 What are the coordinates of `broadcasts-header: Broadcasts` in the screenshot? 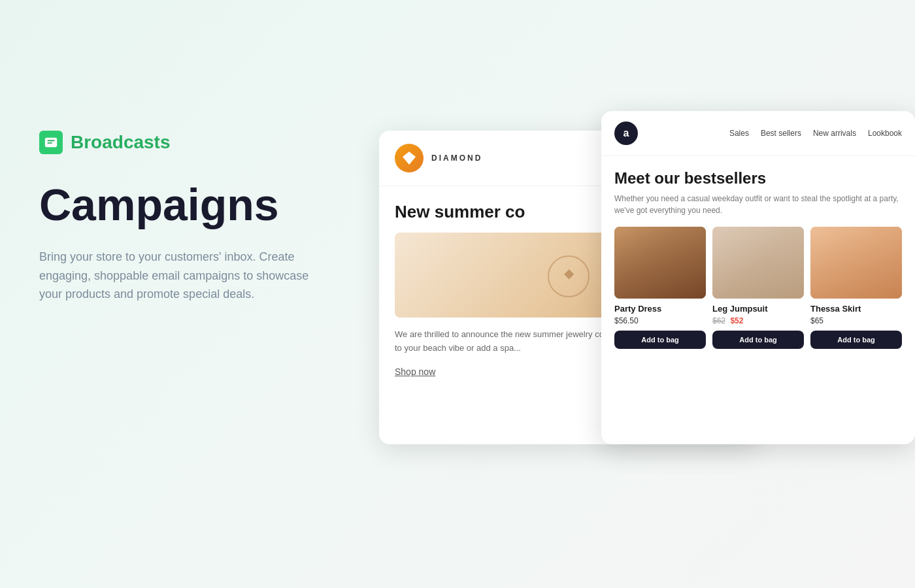 It's located at (196, 142).